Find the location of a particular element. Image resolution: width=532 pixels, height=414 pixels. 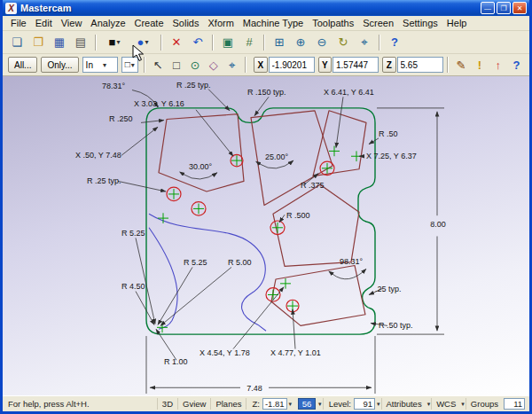

help2-button: ? is located at coordinates (516, 65).